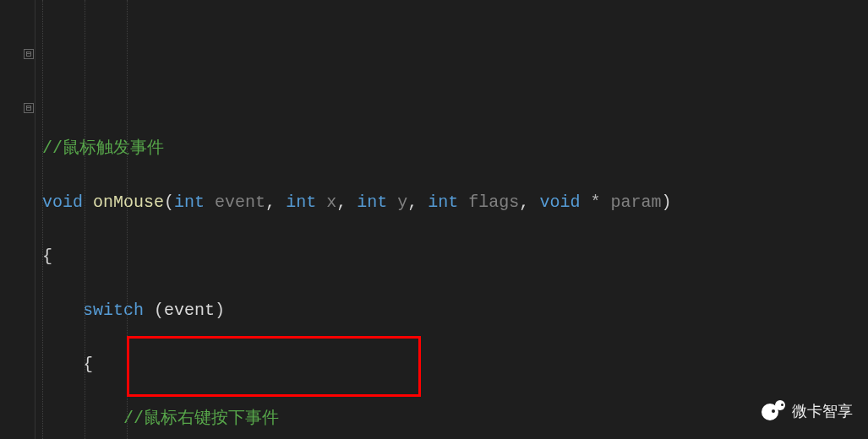 This screenshot has width=868, height=439. What do you see at coordinates (822, 412) in the screenshot?
I see `watermark-text: 微卡智享` at bounding box center [822, 412].